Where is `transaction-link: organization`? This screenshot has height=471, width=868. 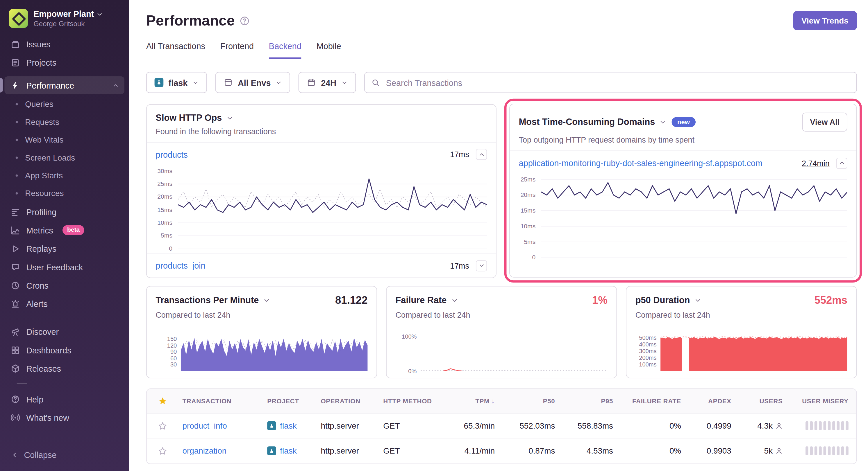 transaction-link: organization is located at coordinates (205, 451).